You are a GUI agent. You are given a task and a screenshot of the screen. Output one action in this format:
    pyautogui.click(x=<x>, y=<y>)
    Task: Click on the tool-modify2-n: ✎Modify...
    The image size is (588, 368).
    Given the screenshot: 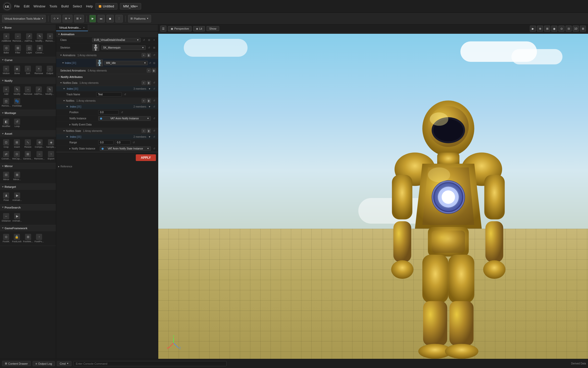 What is the action you would take?
    pyautogui.click(x=50, y=91)
    